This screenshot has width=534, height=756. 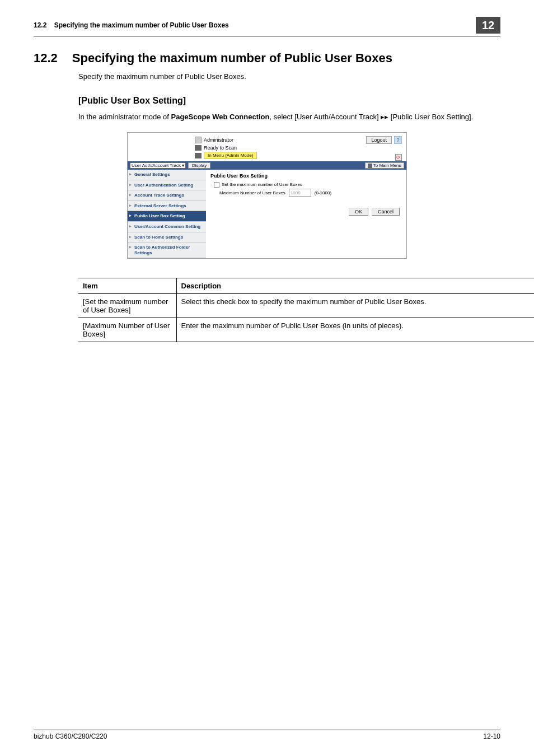 I want to click on status-menu: In Menu (Admin Mode), so click(x=231, y=156).